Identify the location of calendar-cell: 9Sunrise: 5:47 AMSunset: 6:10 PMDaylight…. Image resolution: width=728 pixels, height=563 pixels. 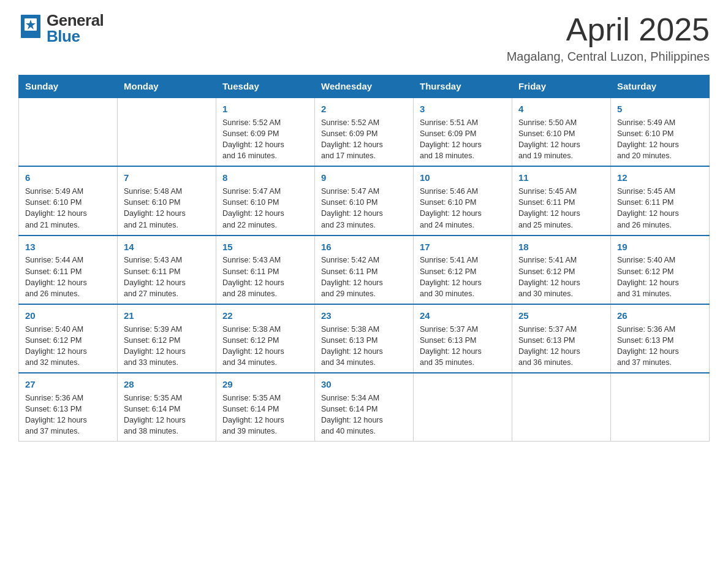
(364, 201).